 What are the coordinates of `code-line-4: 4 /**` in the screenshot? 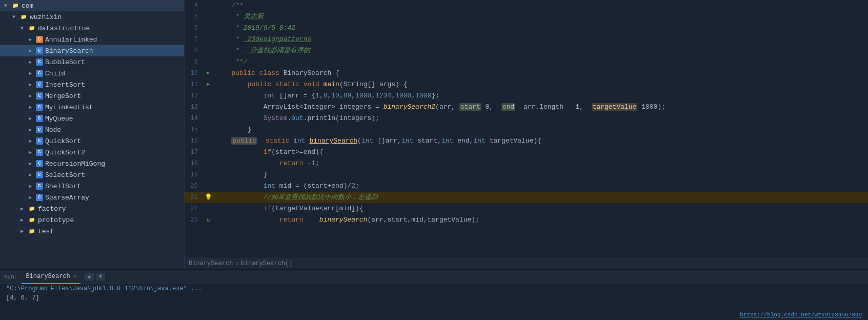 It's located at (526, 6).